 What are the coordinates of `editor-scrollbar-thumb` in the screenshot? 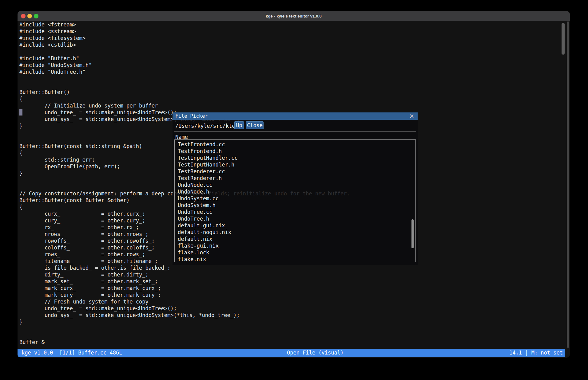 It's located at (563, 39).